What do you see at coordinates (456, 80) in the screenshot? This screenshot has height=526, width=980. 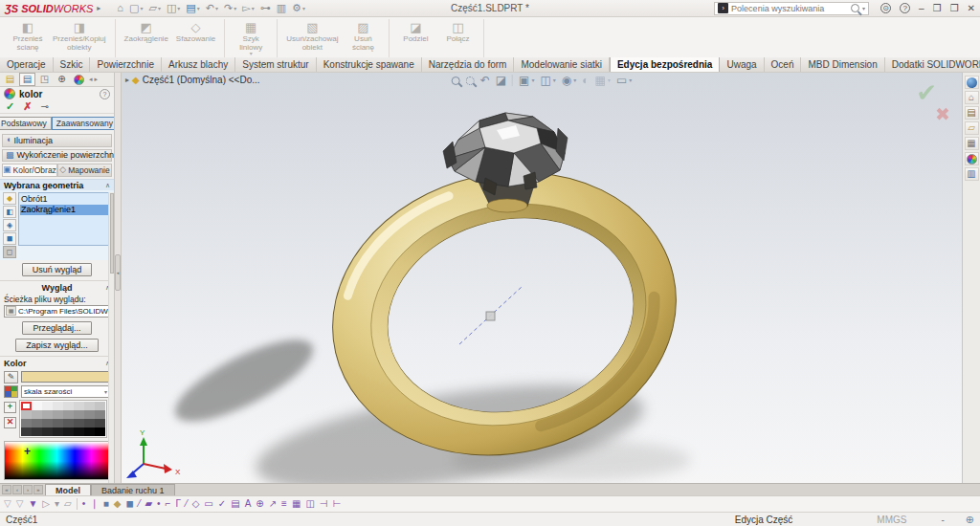 I see `zoom-fit-icon` at bounding box center [456, 80].